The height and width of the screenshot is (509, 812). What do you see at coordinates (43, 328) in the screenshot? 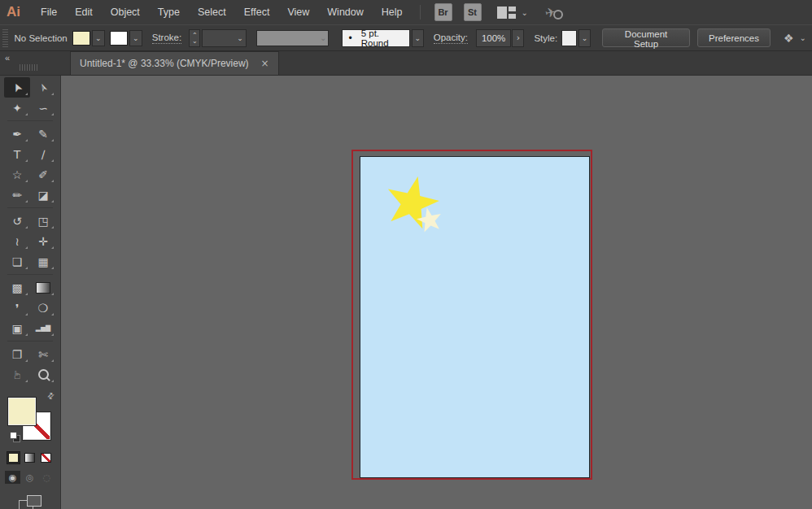
I see `column-graph-tool-icon: ▂▅▇` at bounding box center [43, 328].